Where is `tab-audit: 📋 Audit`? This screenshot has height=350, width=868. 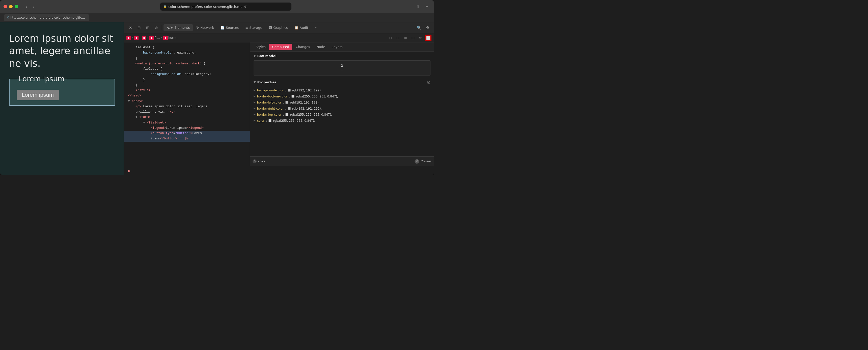 tab-audit: 📋 Audit is located at coordinates (301, 28).